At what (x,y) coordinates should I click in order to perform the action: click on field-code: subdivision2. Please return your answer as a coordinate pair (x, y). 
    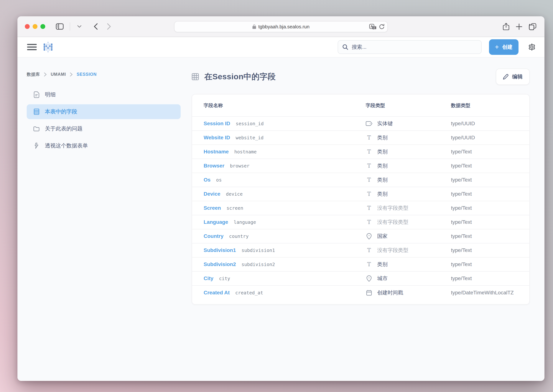
    Looking at the image, I should click on (258, 265).